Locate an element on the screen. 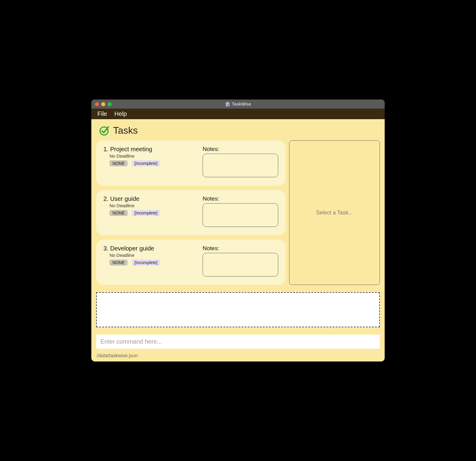  statusbar: ./data/taskwise.json is located at coordinates (238, 356).